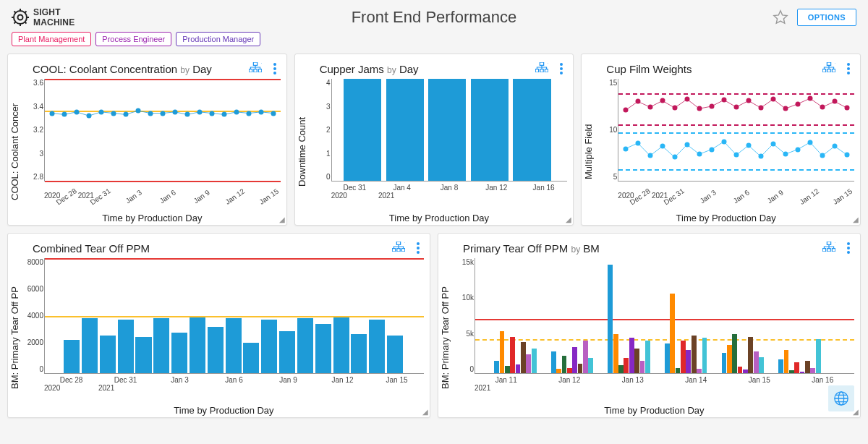  What do you see at coordinates (464, 315) in the screenshot?
I see `y-ticks: 15k10k5k0` at bounding box center [464, 315].